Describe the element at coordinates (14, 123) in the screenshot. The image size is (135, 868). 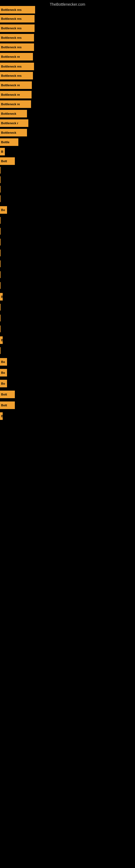
I see `bar-item: Bottleneck r` at that location.